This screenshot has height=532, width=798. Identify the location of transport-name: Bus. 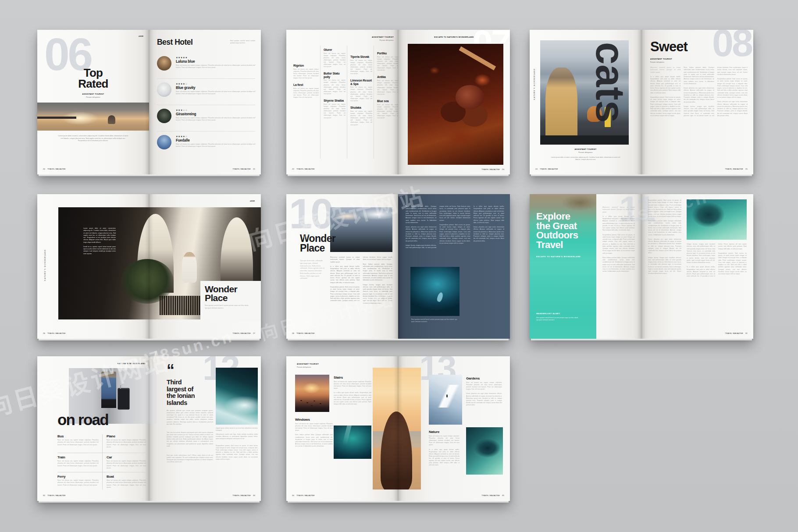
(78, 436).